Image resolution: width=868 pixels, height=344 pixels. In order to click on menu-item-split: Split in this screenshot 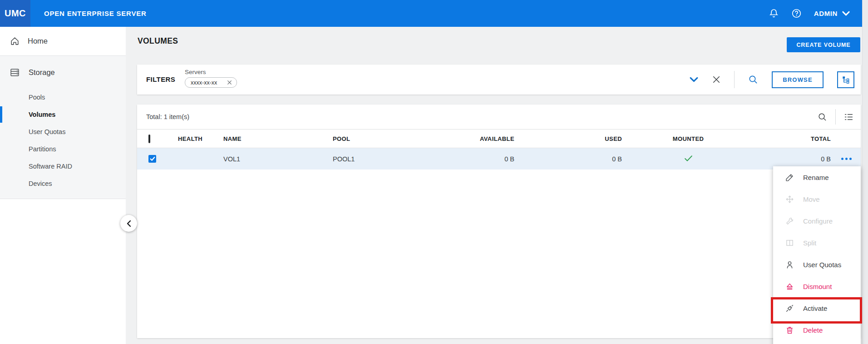, I will do `click(817, 243)`.